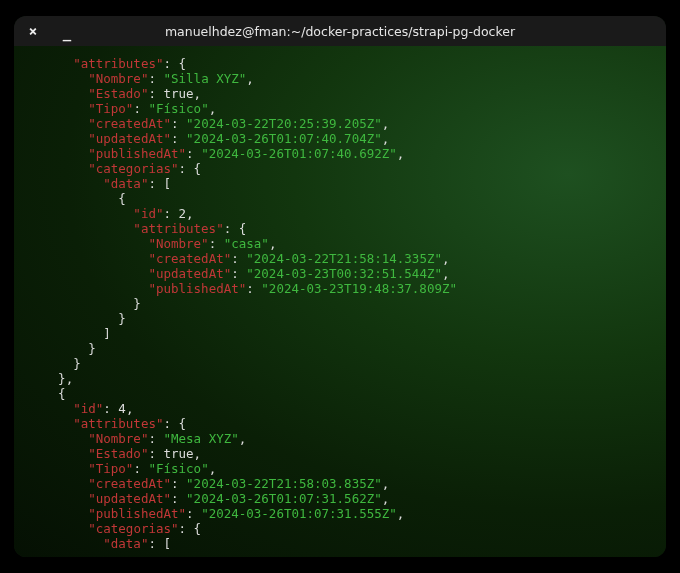 The width and height of the screenshot is (680, 573). Describe the element at coordinates (359, 288) in the screenshot. I see `json-string: "2024-03-23T19:48:37.809Z"` at that location.